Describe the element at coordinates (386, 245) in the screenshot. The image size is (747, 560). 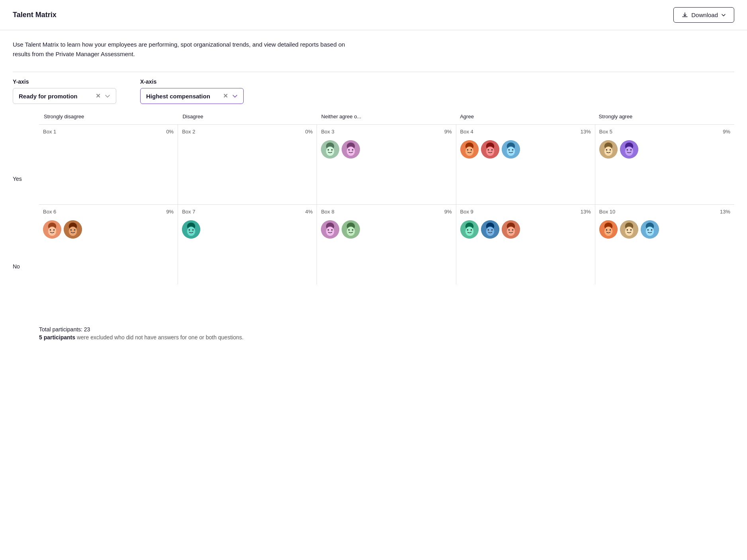
I see `matrix-cell: Box 89%` at that location.